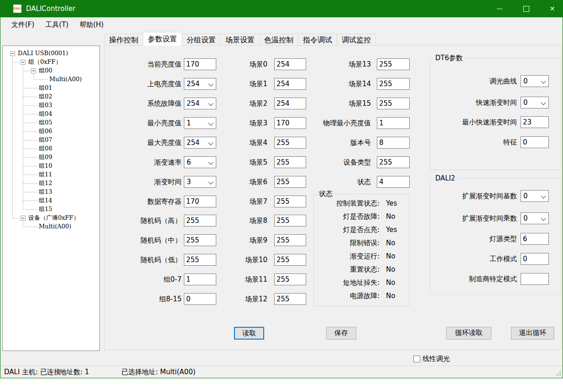  I want to click on manufacturer-mode-input, so click(535, 279).